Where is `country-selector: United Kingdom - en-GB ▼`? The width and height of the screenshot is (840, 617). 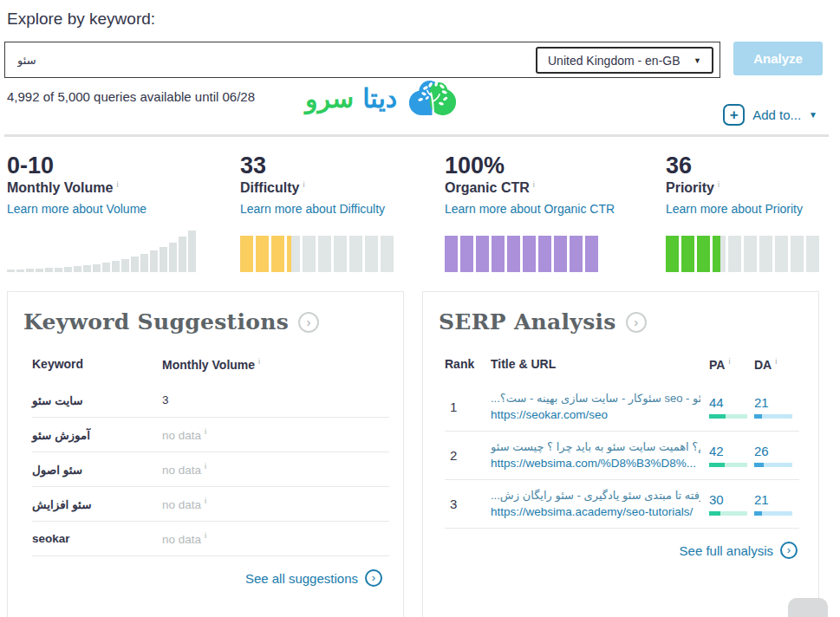
country-selector: United Kingdom - en-GB ▼ is located at coordinates (624, 61).